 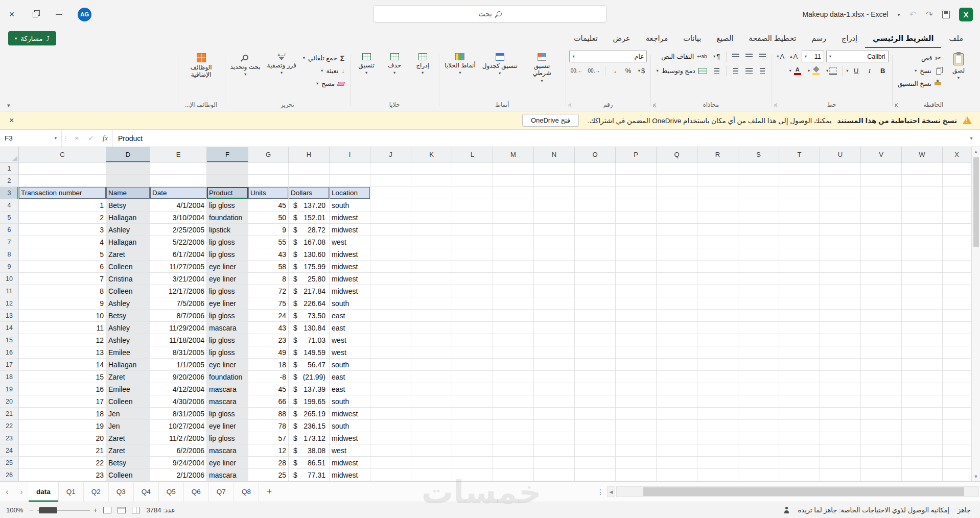 What do you see at coordinates (473, 254) in the screenshot?
I see `cell-L8` at bounding box center [473, 254].